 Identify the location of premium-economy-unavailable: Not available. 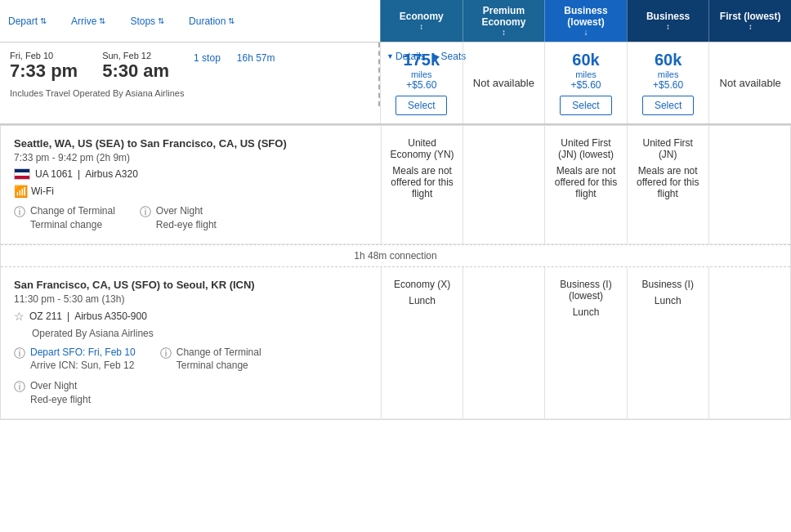
(503, 83).